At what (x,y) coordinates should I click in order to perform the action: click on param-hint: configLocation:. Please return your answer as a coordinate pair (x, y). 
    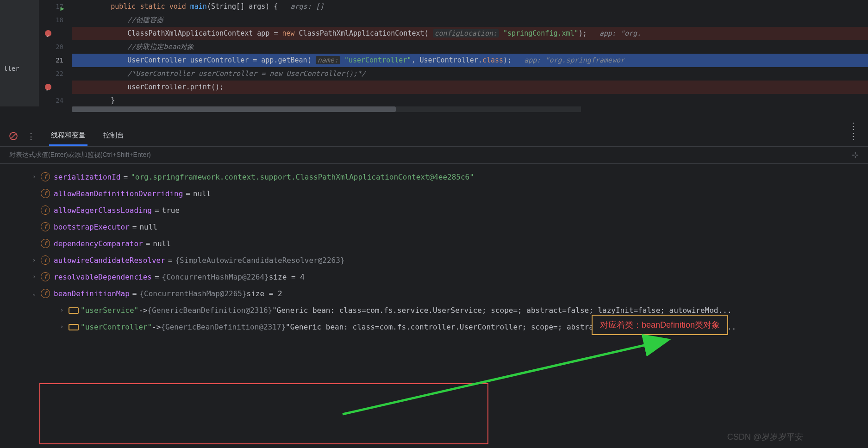
    Looking at the image, I should click on (466, 33).